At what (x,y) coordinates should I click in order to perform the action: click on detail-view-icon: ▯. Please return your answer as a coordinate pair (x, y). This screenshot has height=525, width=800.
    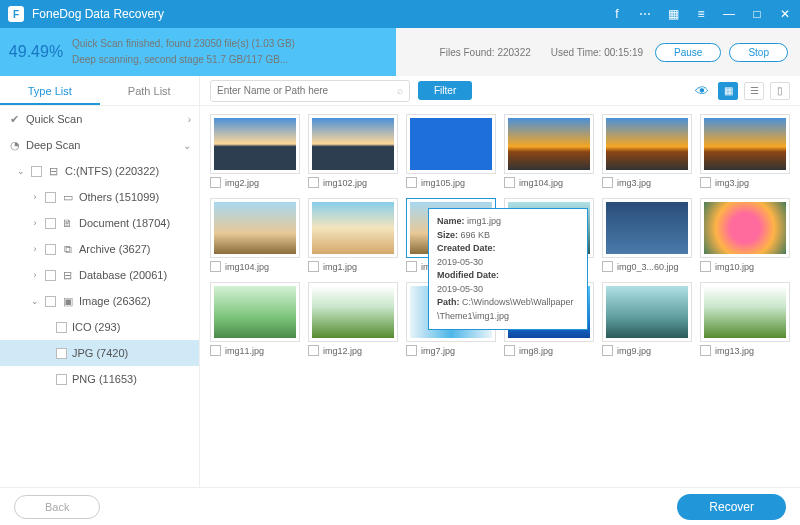
    Looking at the image, I should click on (780, 91).